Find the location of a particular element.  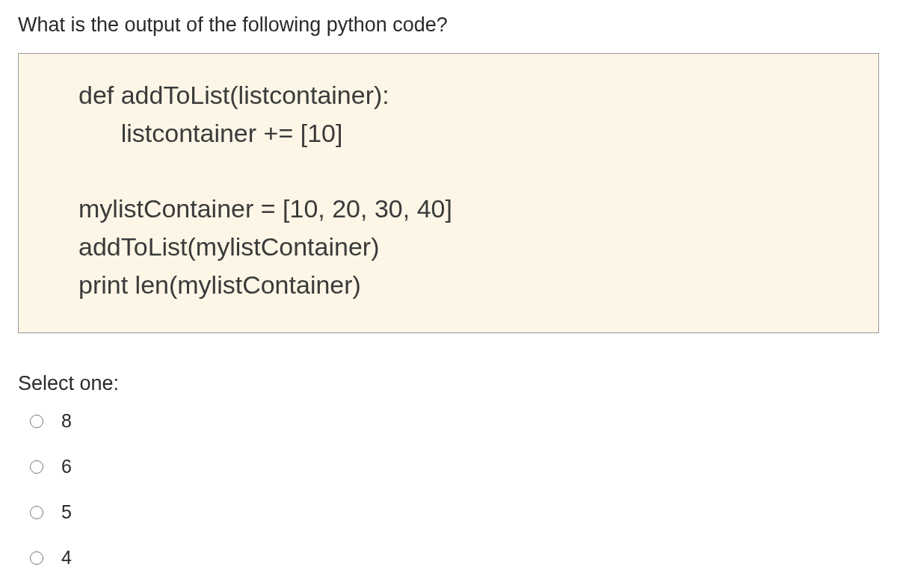

question-text: What is the output of the following pyth… is located at coordinates (449, 25).